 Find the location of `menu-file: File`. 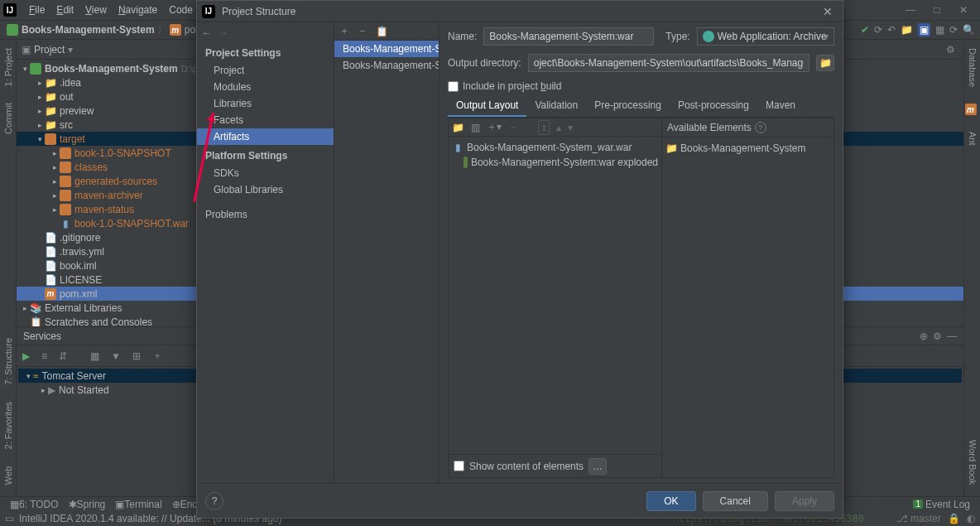

menu-file: File is located at coordinates (36, 10).